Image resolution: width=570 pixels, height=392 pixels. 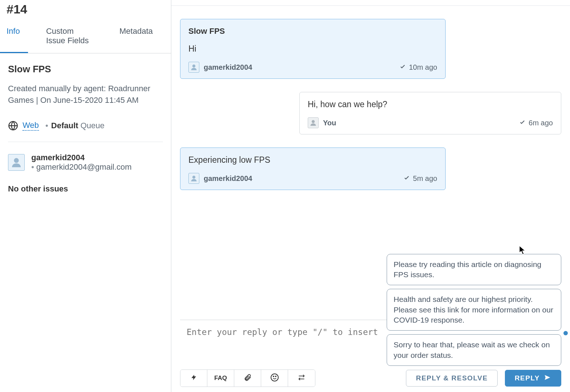 What do you see at coordinates (248, 378) in the screenshot?
I see `attachment-button` at bounding box center [248, 378].